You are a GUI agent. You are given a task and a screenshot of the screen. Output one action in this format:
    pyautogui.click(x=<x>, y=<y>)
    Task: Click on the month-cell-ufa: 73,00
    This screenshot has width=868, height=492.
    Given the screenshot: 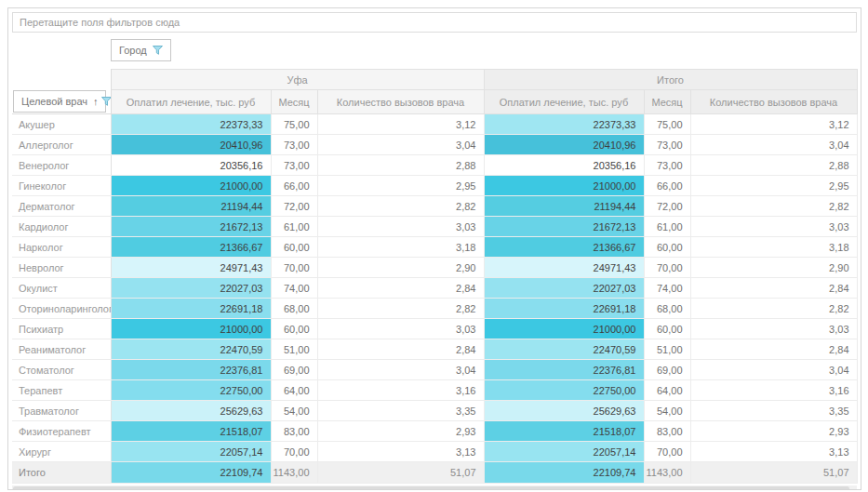 What is the action you would take?
    pyautogui.click(x=294, y=166)
    